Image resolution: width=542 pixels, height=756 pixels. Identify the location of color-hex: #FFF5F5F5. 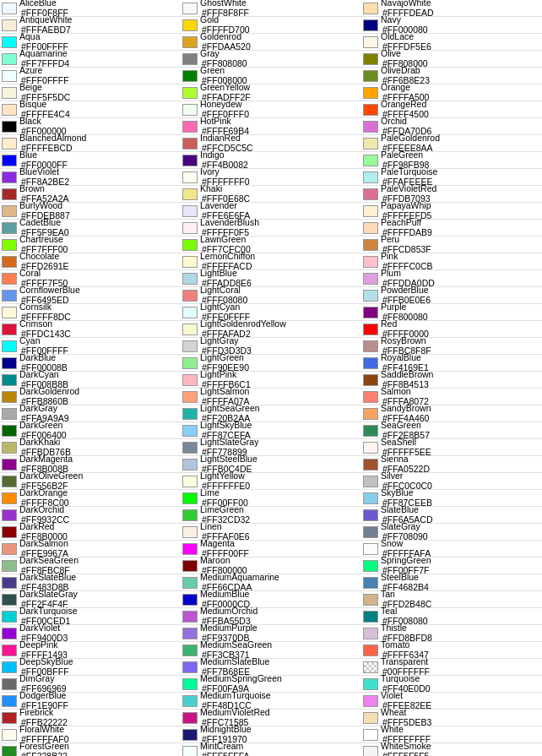
(407, 754).